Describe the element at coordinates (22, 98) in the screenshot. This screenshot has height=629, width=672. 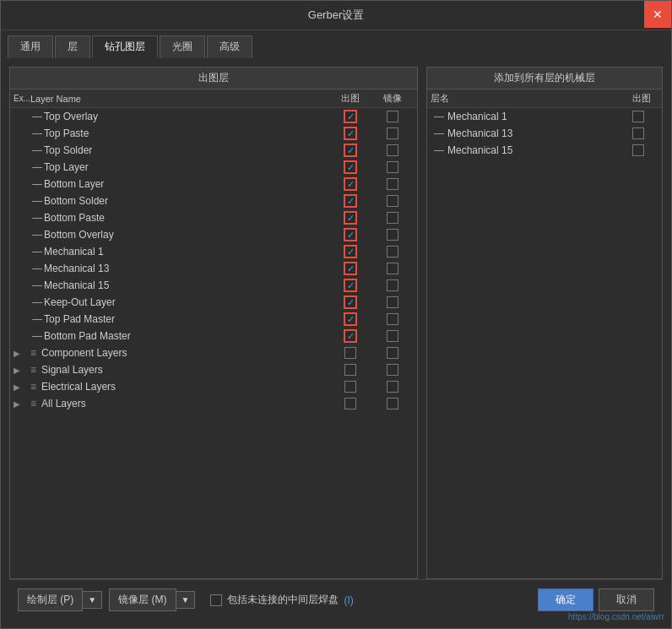
I see `col-ex-header: Ex...` at that location.